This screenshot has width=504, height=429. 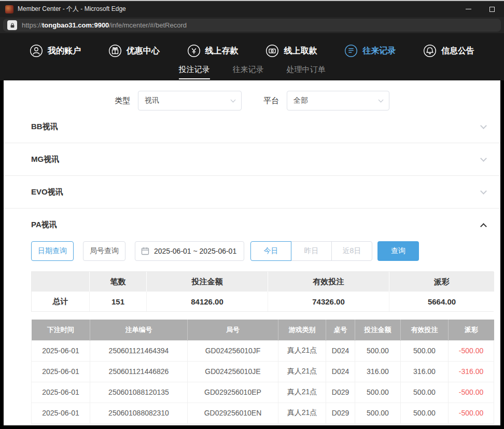 What do you see at coordinates (341, 330) in the screenshot?
I see `col-header-table-no: 桌号` at bounding box center [341, 330].